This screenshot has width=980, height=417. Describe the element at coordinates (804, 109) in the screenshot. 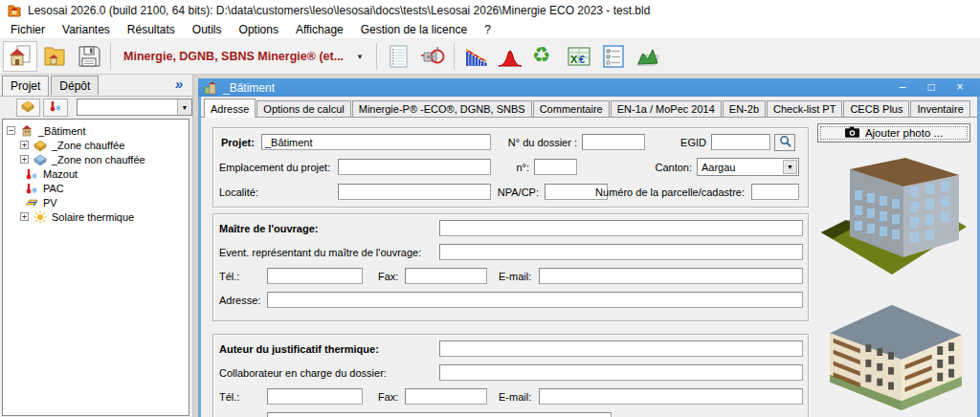

I see `tab-check-list-pt: Check-list PT` at that location.